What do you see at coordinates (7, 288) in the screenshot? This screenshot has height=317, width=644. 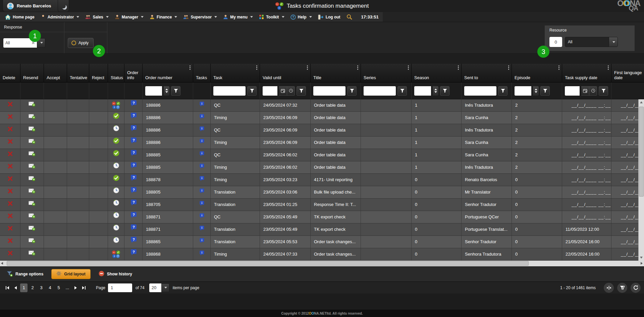 I see `first-page-button` at bounding box center [7, 288].